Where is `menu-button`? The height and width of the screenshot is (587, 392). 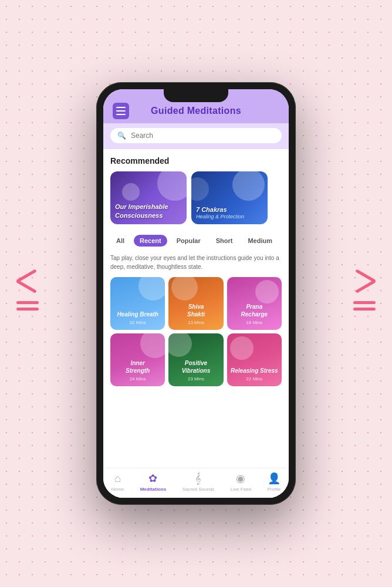 menu-button is located at coordinates (121, 111).